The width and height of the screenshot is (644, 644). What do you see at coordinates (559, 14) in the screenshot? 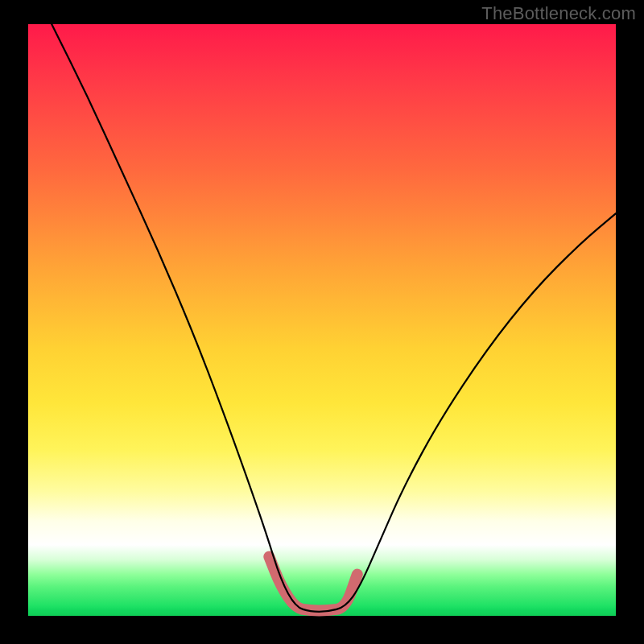
I see `branding-watermark: TheBottleneck.com` at bounding box center [559, 14].